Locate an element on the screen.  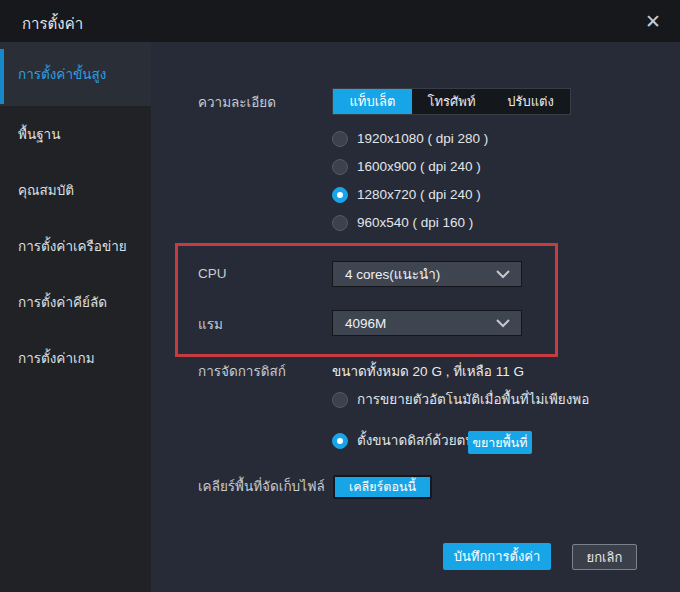
active-indicator is located at coordinates (2, 76).